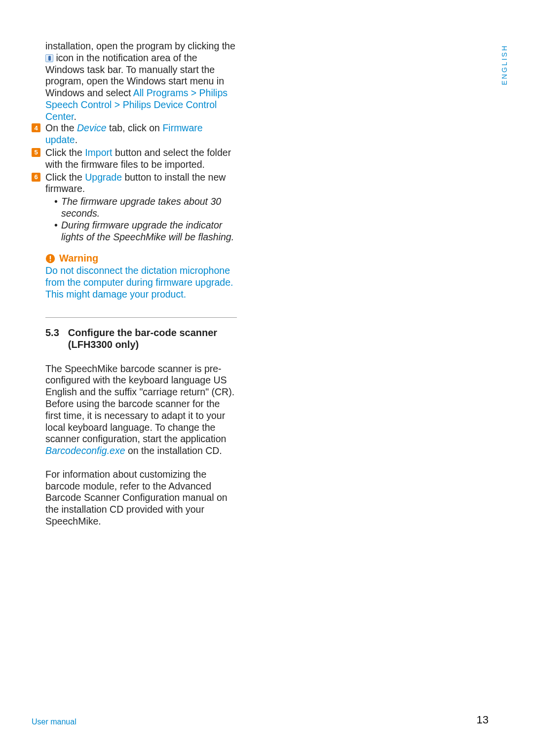 The height and width of the screenshot is (756, 533). Describe the element at coordinates (141, 81) in the screenshot. I see `intro-paragraph: installation, open the program by clicki…` at that location.